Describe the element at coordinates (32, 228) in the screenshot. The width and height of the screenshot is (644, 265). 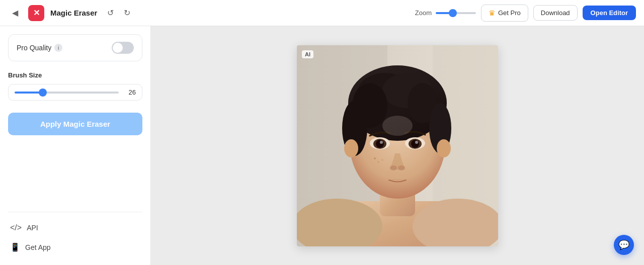
I see `api-label: API` at that location.